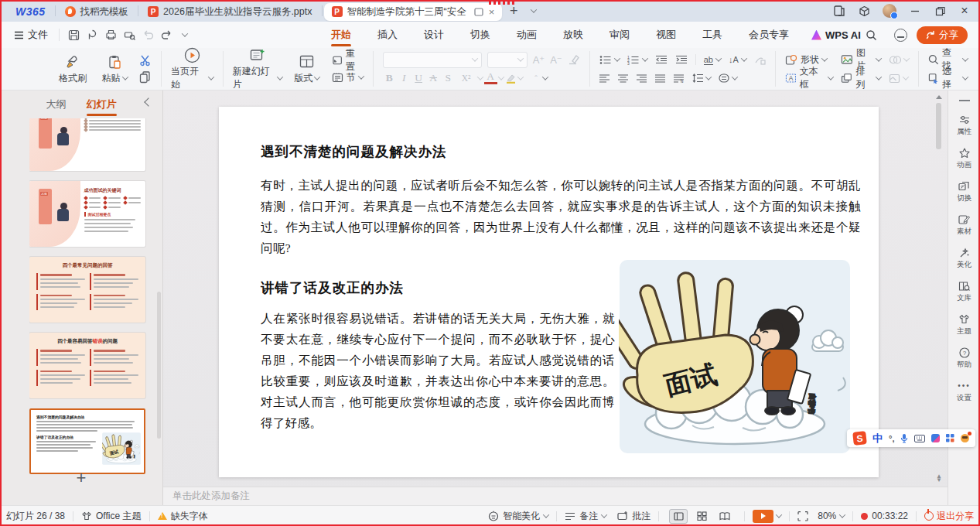 The height and width of the screenshot is (526, 980). Describe the element at coordinates (419, 78) in the screenshot. I see `underline-button: U` at that location.